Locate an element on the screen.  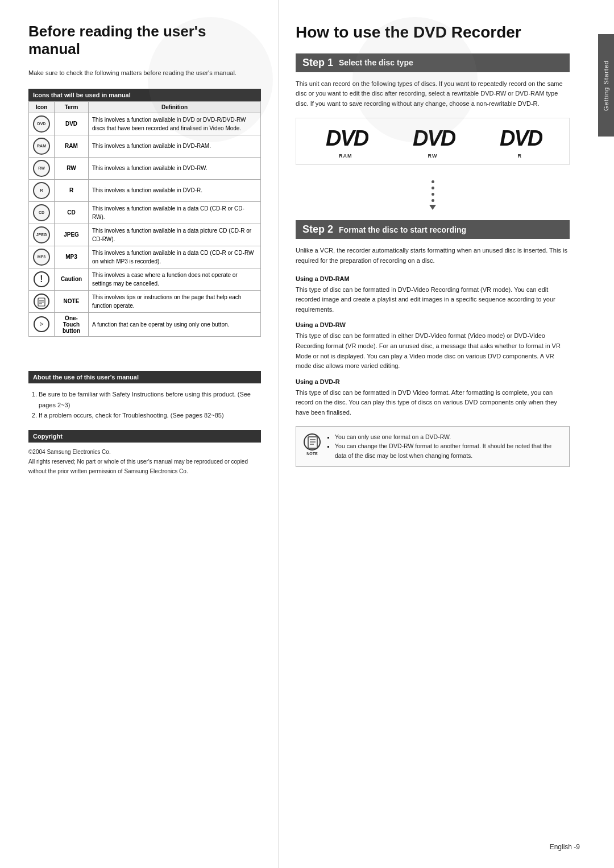
def-cell: This involves tips or instructions on th… is located at coordinates (175, 301).